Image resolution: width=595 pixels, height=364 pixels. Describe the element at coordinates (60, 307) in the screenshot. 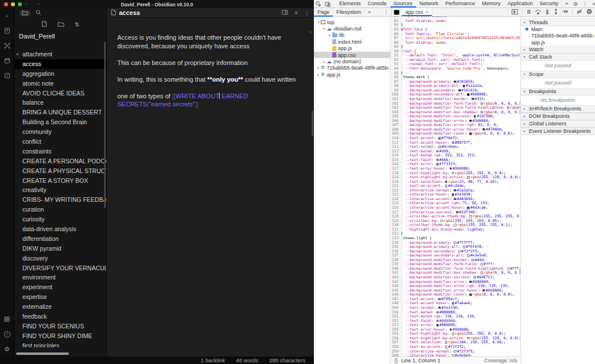

I see `file-item: externalize` at that location.